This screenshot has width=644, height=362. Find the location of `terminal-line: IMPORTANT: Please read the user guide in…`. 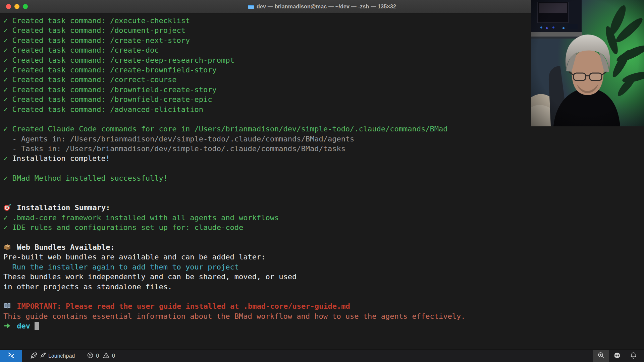

terminal-line: IMPORTANT: Please read the user guide in… is located at coordinates (324, 306).